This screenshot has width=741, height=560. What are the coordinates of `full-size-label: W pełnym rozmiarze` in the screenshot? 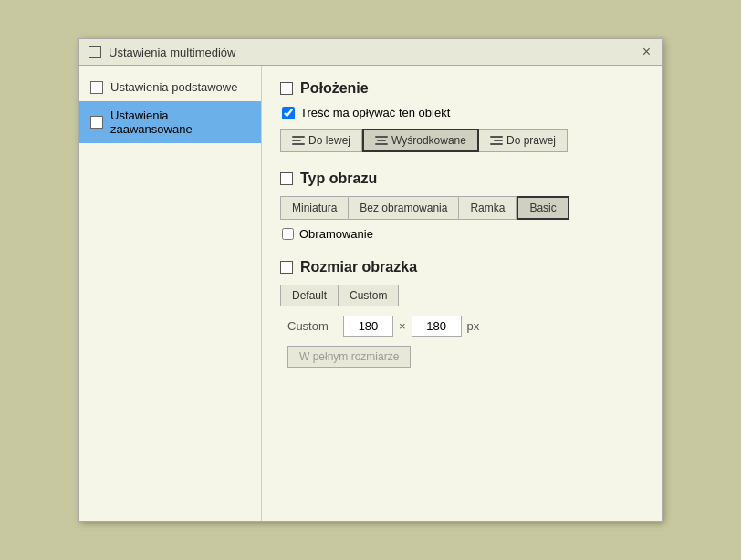 It's located at (349, 357).